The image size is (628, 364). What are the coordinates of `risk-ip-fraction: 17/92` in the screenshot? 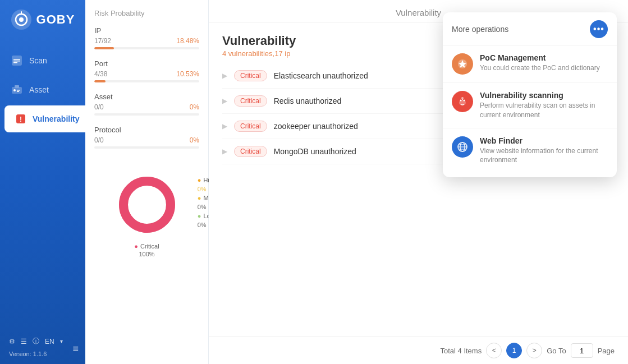 It's located at (103, 41).